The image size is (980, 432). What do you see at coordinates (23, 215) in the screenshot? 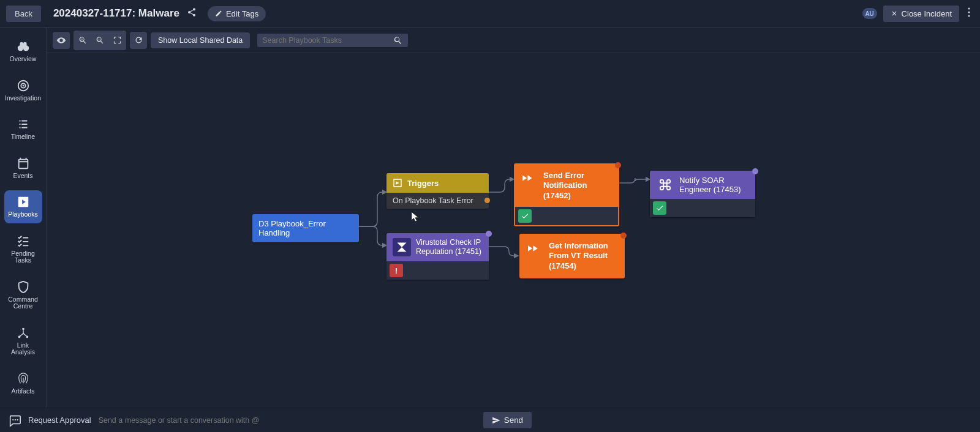
I see `sidebar-label-playbooks: Playbooks` at bounding box center [23, 215].